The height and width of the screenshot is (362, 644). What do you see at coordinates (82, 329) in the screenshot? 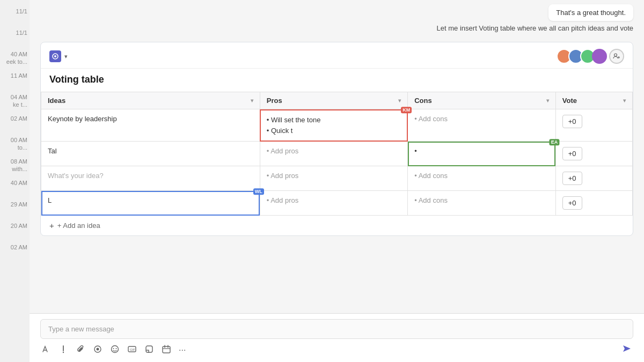
I see `message-placeholder: Type a new message` at bounding box center [82, 329].